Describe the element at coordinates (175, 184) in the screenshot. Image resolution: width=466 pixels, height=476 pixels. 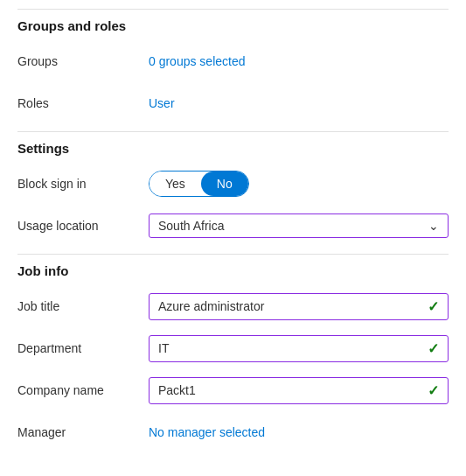
I see `toggle-yes-option: Yes` at that location.